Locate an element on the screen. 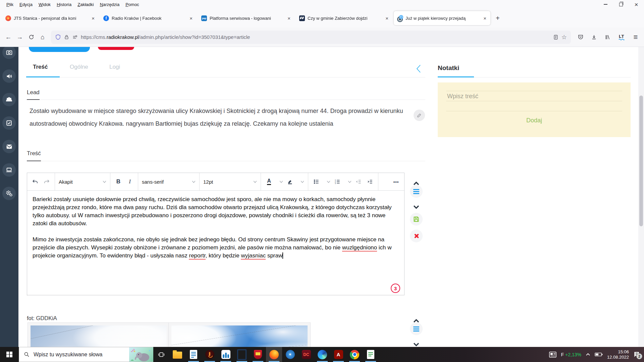  menu-pomoc: Pomoc is located at coordinates (132, 5).